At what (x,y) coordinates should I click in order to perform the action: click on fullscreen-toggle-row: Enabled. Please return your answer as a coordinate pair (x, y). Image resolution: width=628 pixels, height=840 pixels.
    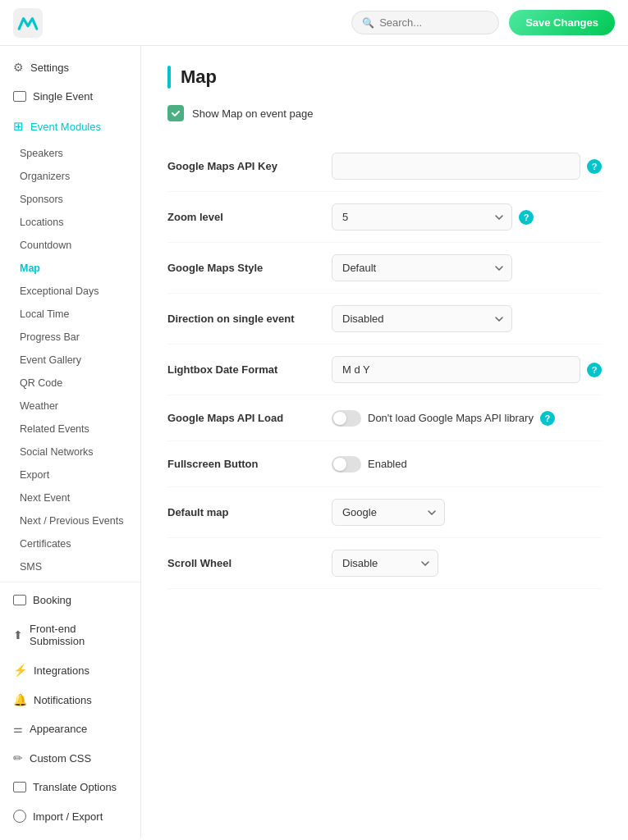
    Looking at the image, I should click on (369, 464).